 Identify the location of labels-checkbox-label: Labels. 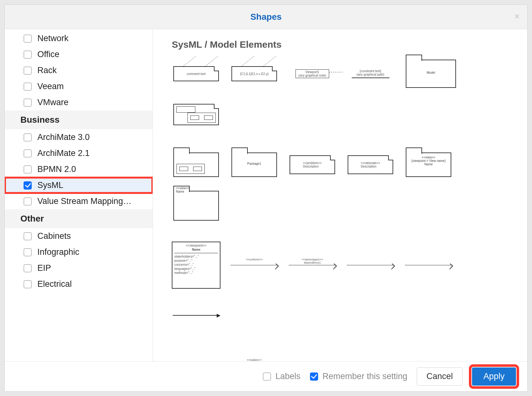
(288, 377).